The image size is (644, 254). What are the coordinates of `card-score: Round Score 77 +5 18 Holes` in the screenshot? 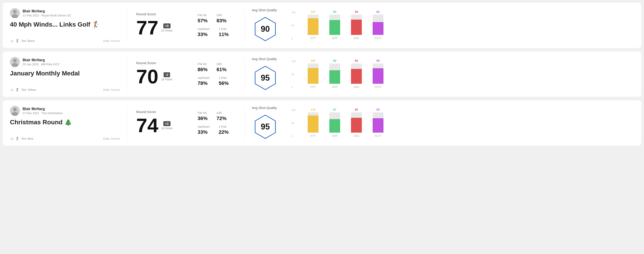 It's located at (159, 25).